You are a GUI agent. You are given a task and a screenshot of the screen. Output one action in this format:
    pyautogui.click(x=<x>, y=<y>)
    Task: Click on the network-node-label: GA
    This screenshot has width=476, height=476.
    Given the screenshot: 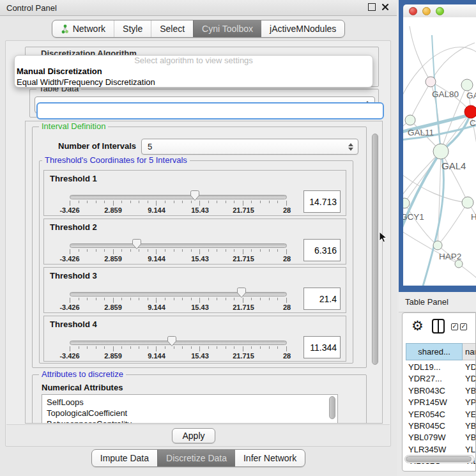 What is the action you would take?
    pyautogui.click(x=472, y=96)
    